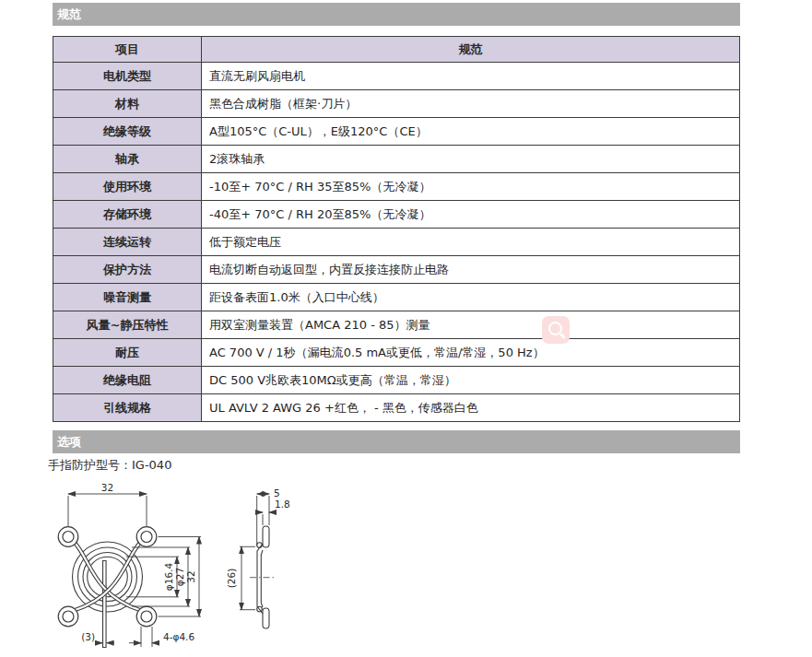  What do you see at coordinates (127, 298) in the screenshot?
I see `row-label: 噪音测量` at bounding box center [127, 298].